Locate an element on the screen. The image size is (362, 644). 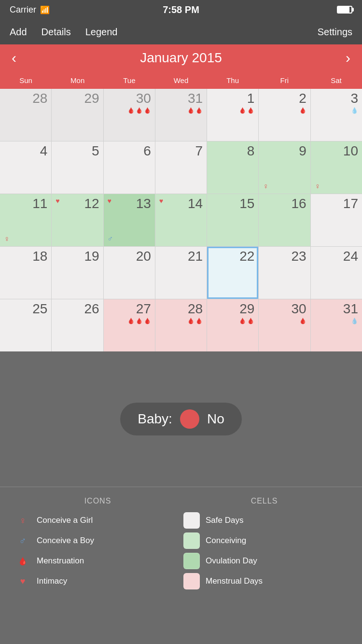
cal-cell-27: 27🩸🩸🩸 is located at coordinates (129, 325).